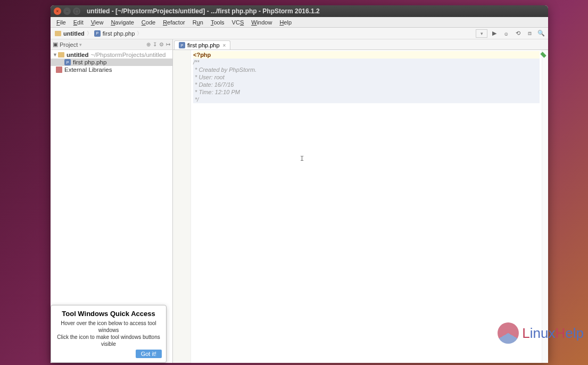 This screenshot has height=365, width=588. What do you see at coordinates (217, 92) in the screenshot?
I see `code-line: * Time: 12:10 PM` at bounding box center [217, 92].